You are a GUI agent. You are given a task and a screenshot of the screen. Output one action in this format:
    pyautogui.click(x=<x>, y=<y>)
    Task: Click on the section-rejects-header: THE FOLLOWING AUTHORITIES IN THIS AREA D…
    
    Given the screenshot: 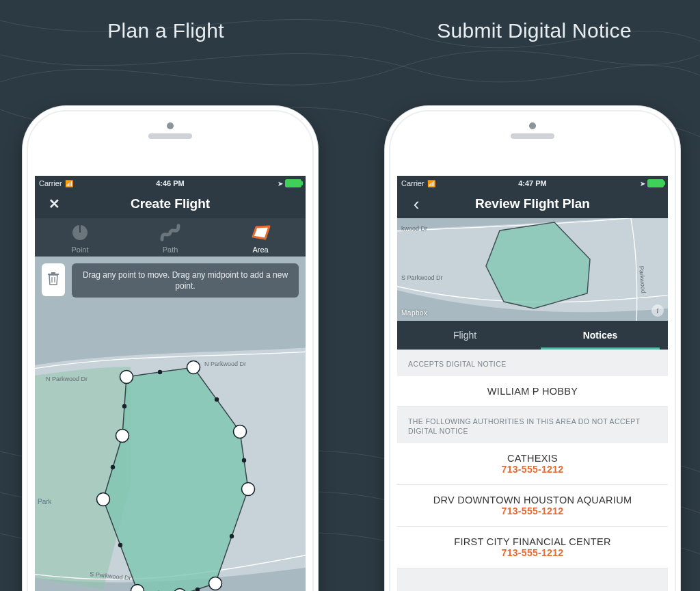 What is the action you would take?
    pyautogui.click(x=533, y=425)
    